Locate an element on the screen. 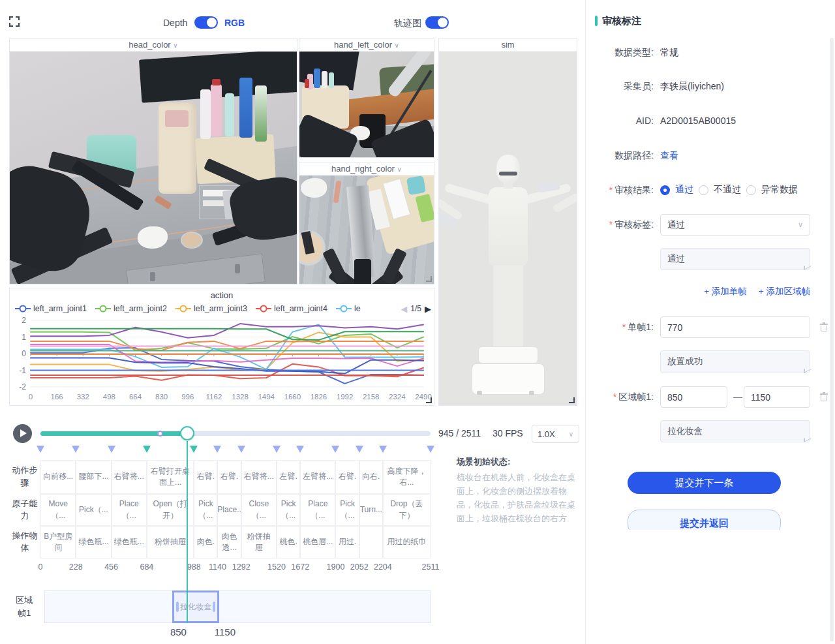 The width and height of the screenshot is (835, 644). region-frame-start-input is located at coordinates (694, 397).